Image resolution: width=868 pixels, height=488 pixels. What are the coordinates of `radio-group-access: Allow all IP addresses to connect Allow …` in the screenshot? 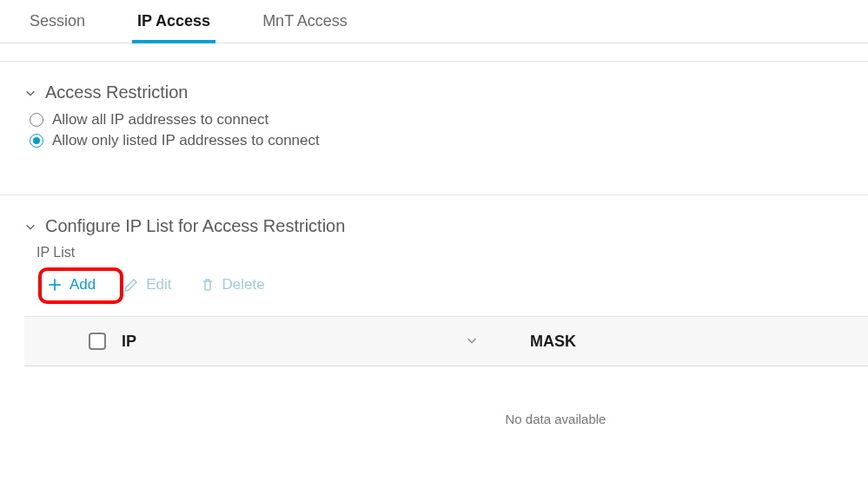 It's located at (436, 130).